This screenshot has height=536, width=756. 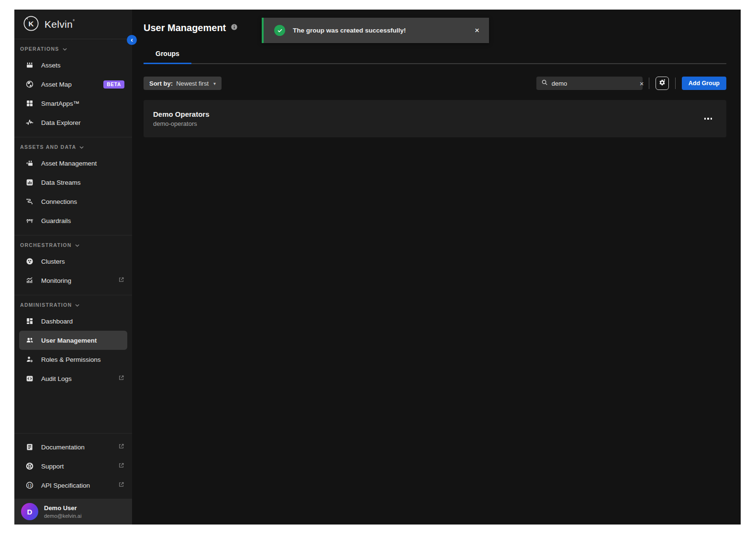 I want to click on section-header-administration: ADMINISTRATION, so click(x=73, y=306).